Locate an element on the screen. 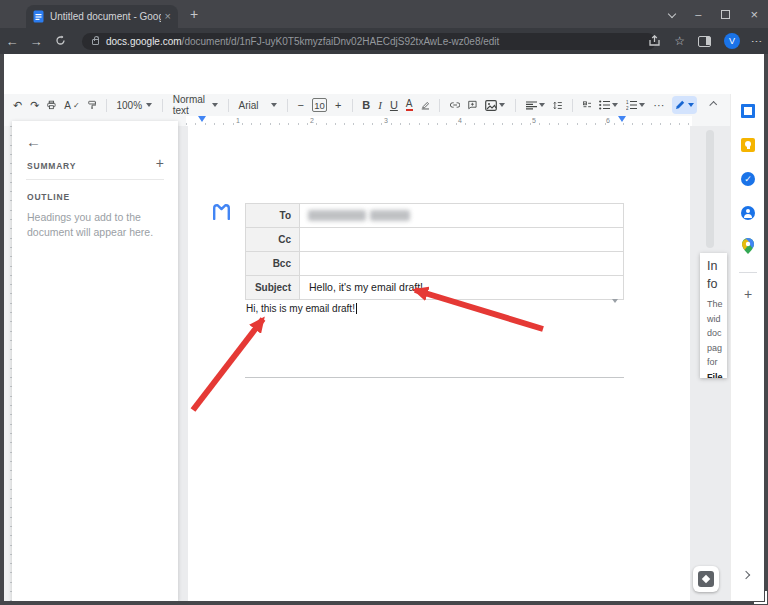  calendar-icon is located at coordinates (748, 111).